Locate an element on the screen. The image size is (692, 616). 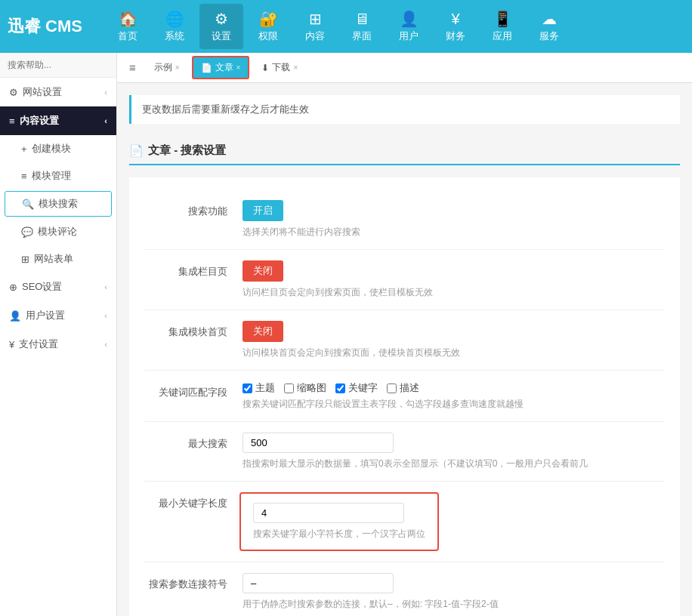
sidebar-item-module-comment: 💬模块评论 is located at coordinates (58, 232).